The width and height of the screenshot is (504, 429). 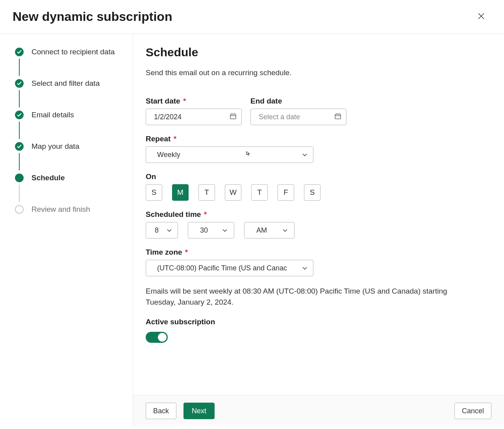 What do you see at coordinates (259, 192) in the screenshot?
I see `day-thursday: T` at bounding box center [259, 192].